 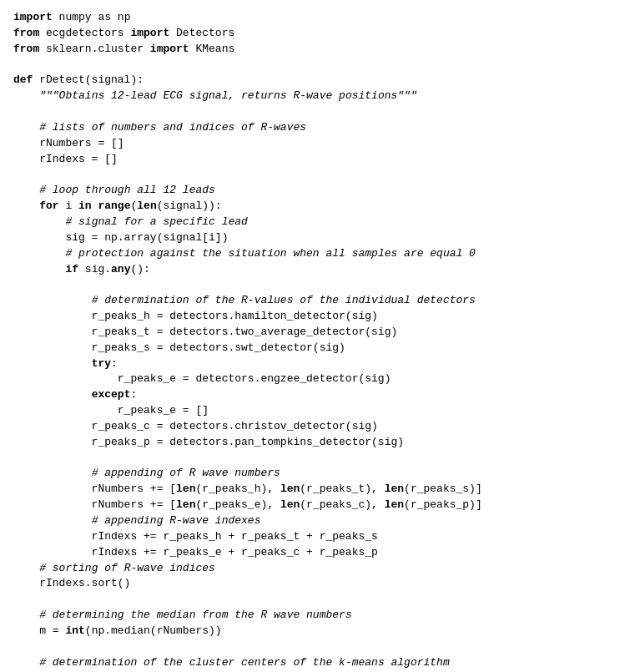 I want to click on code-line: rNumbers += [len(r_peaks_e), len(r_peaks…, so click(x=315, y=506).